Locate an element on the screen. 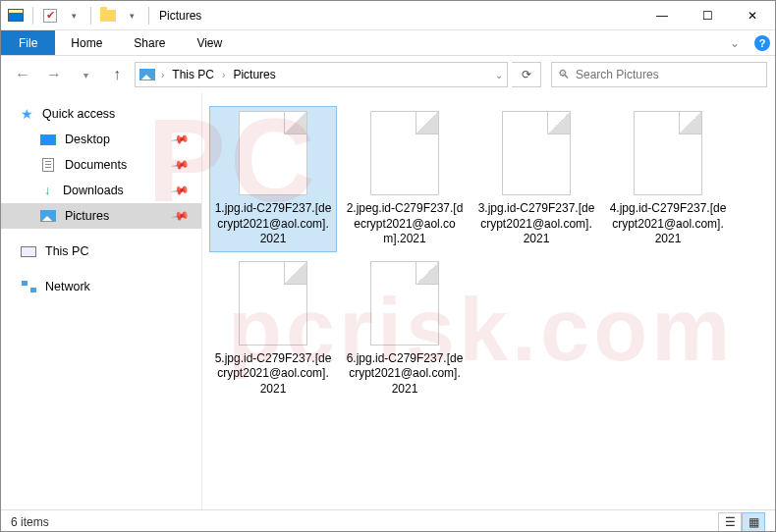  star-icon: ★ is located at coordinates (28, 114).